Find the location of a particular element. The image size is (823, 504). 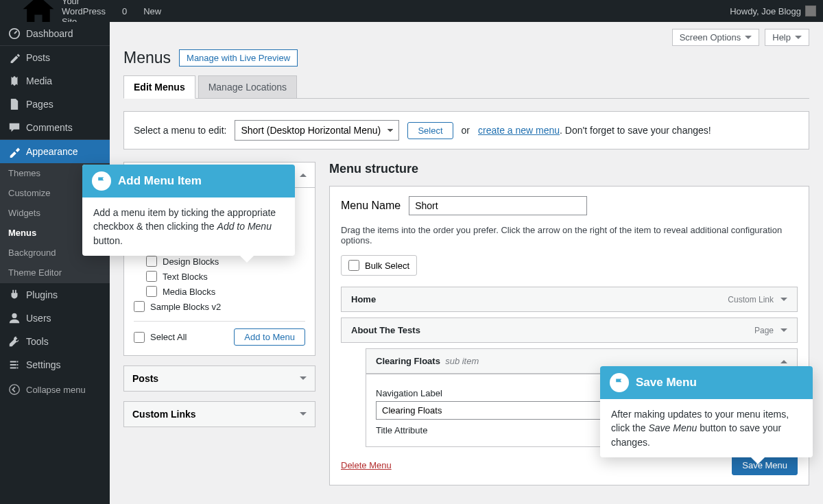

account-link: Howdy, Joe Blogg is located at coordinates (773, 11).